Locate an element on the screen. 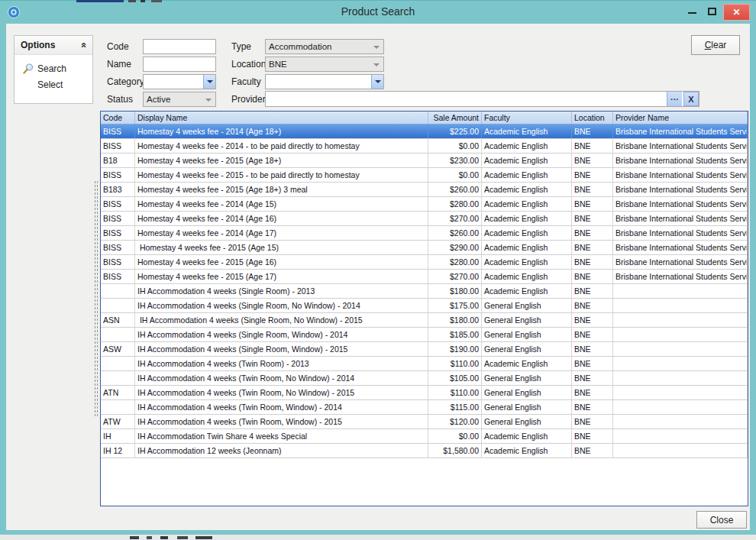 This screenshot has width=756, height=540. table-row: ATNIH Accommodation 4 weeks (Twin Room, … is located at coordinates (425, 393).